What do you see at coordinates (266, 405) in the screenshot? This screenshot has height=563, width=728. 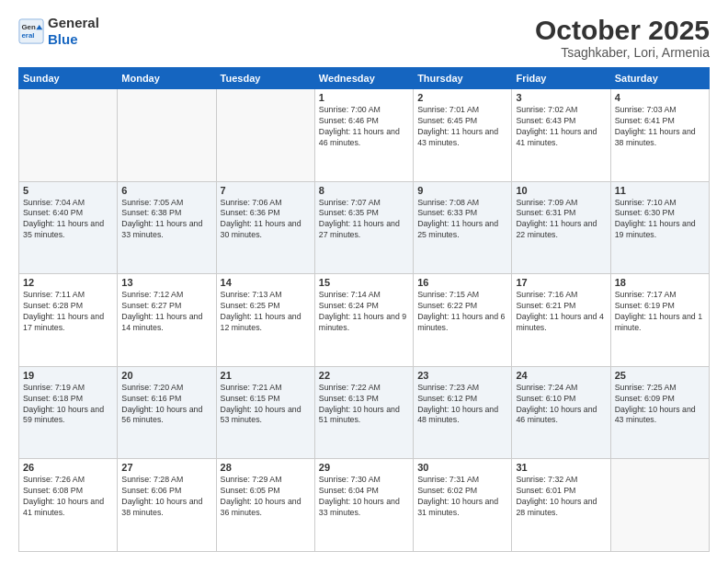 I see `day-info: Sunrise: 7:21 AM Sunset: 6:15 PM Dayligh…` at bounding box center [266, 405].